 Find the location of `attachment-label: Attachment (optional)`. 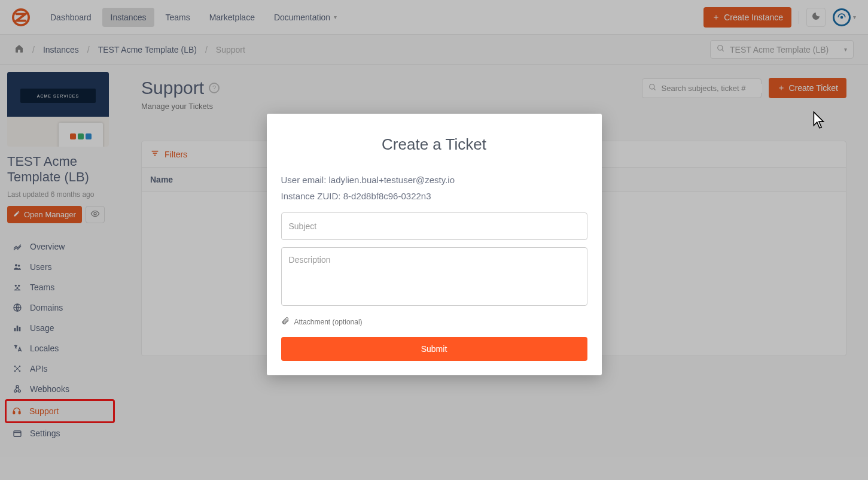

attachment-label: Attachment (optional) is located at coordinates (328, 322).